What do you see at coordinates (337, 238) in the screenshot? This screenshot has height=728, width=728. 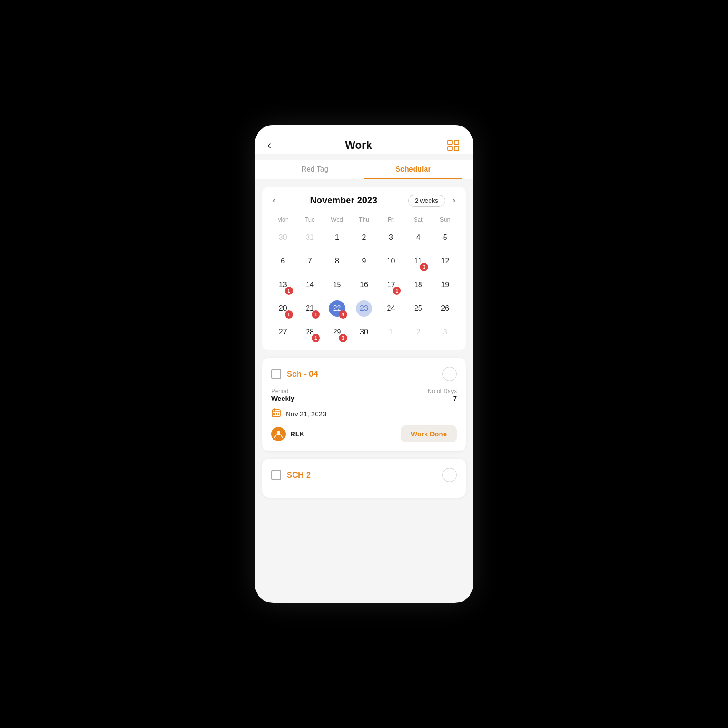 I see `cal-day-1: 1` at bounding box center [337, 238].